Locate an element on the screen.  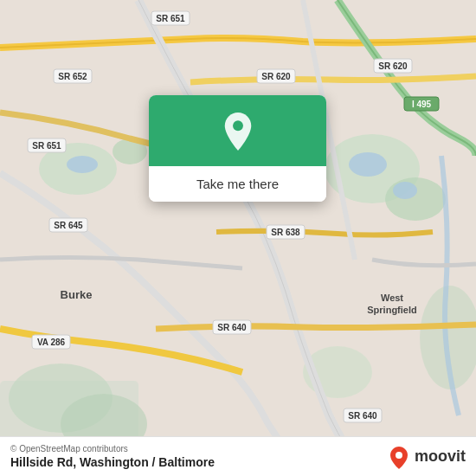
svg-text: SR 645 is located at coordinates (68, 225).